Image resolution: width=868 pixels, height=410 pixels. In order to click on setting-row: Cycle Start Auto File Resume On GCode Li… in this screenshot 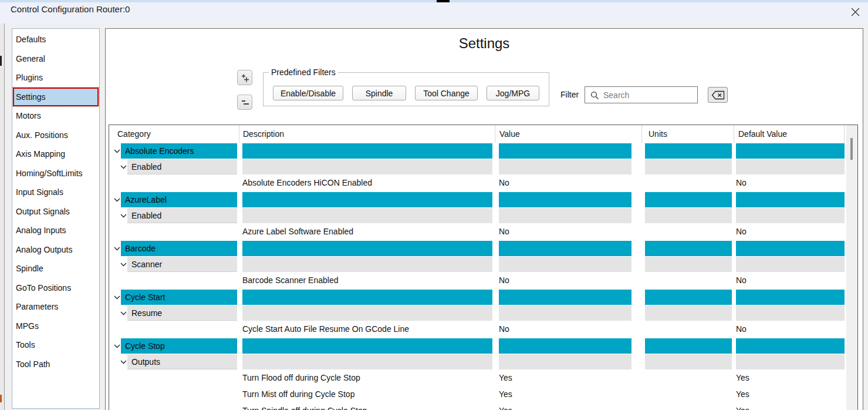, I will do `click(484, 329)`.